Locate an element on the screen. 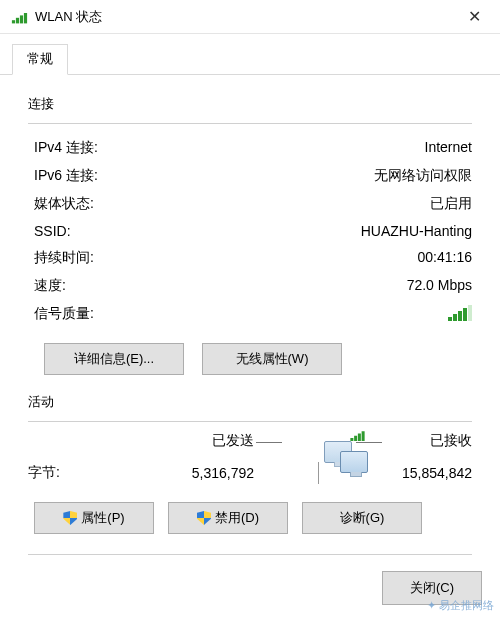  disable-button: 禁用(D) is located at coordinates (228, 518).